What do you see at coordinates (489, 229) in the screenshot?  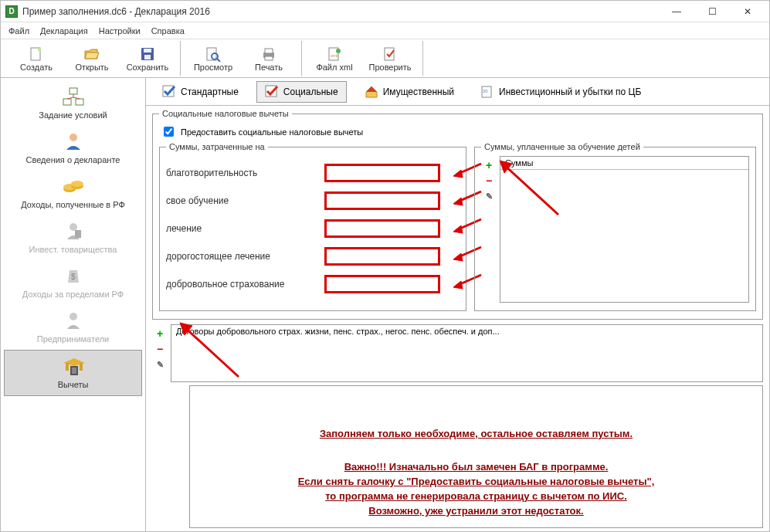 I see `children-toolbar: + − ✎` at bounding box center [489, 229].